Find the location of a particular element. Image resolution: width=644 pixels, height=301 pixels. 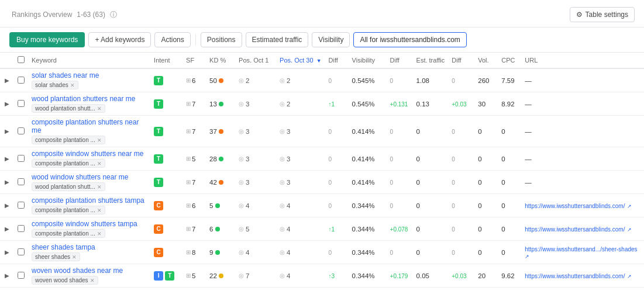

intent-cell: T is located at coordinates (166, 159).